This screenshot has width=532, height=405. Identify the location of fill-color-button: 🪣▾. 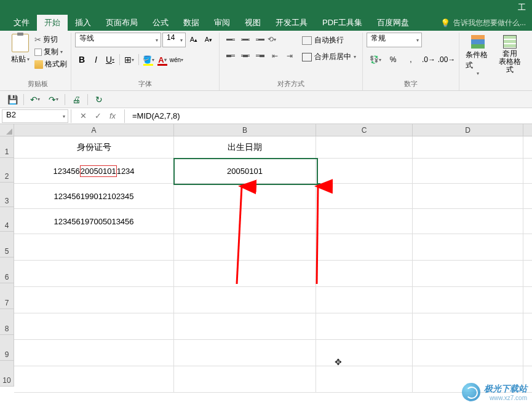
(148, 60).